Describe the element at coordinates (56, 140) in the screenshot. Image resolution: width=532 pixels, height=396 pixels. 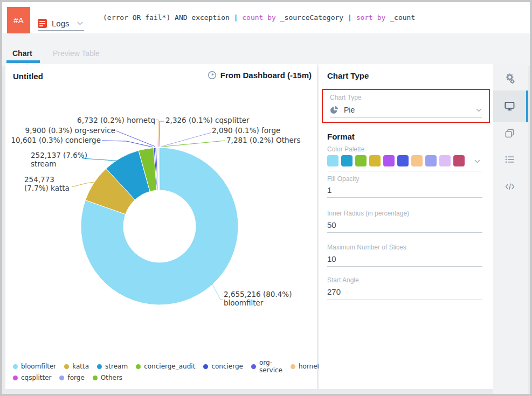
I see `pie-label-concierge: 10,601 (0.3%) concierge` at that location.